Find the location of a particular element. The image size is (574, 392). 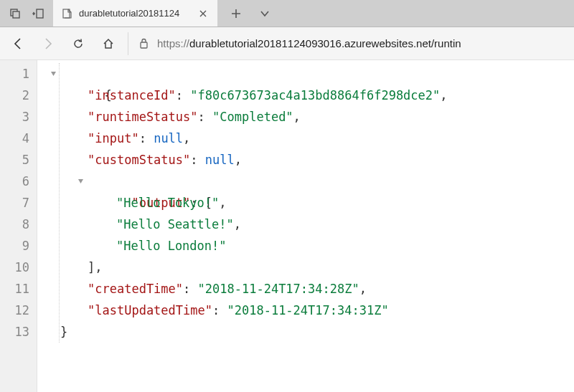

json-line: "input": null, is located at coordinates (309, 138).